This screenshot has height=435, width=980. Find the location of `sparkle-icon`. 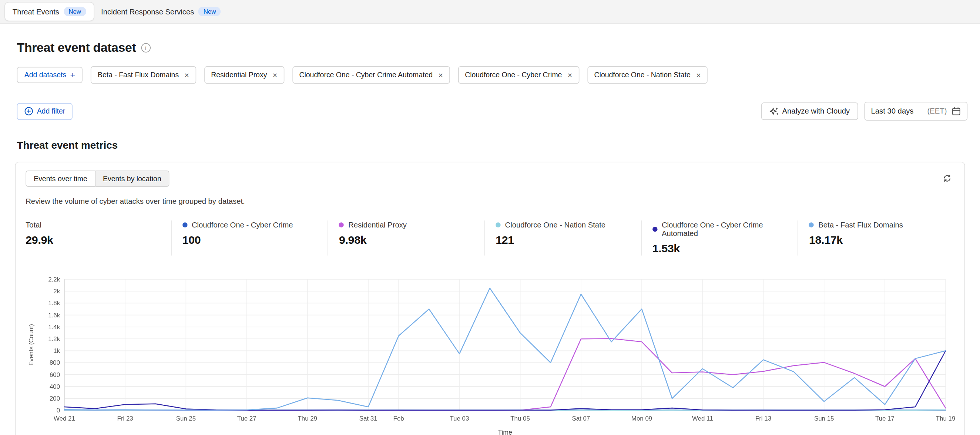

sparkle-icon is located at coordinates (774, 111).